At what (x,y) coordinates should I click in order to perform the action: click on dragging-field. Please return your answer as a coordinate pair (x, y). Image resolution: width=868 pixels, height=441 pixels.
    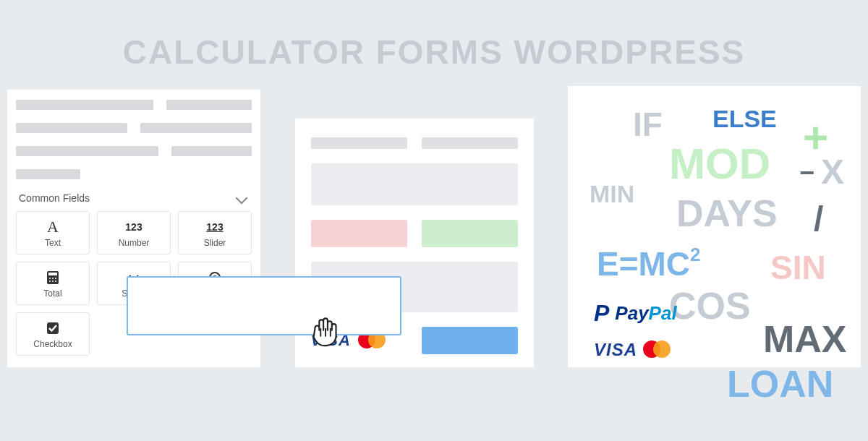
    Looking at the image, I should click on (264, 306).